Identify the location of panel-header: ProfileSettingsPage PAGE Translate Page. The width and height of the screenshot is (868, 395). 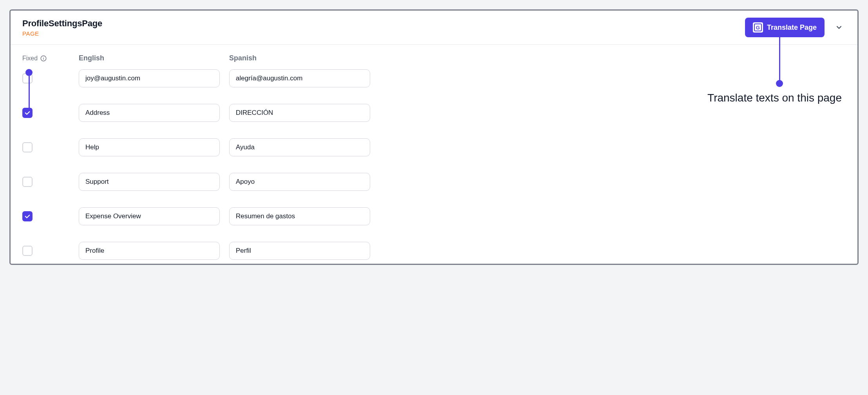
(434, 27).